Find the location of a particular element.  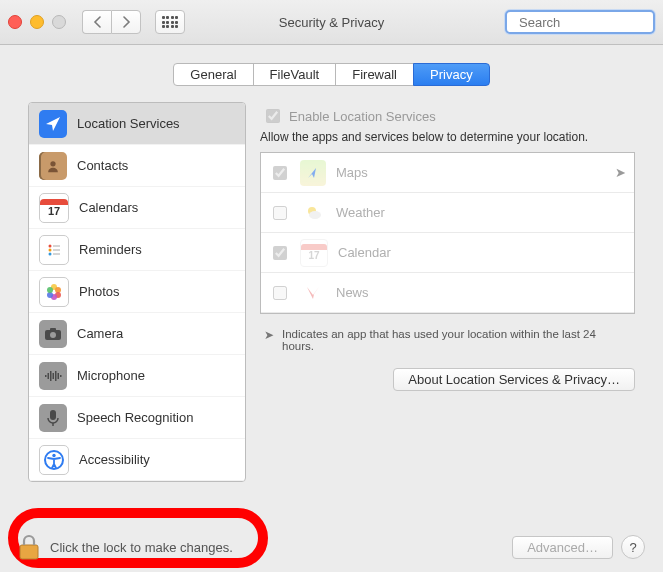

sidebar-item-photos: Photos is located at coordinates (137, 292).